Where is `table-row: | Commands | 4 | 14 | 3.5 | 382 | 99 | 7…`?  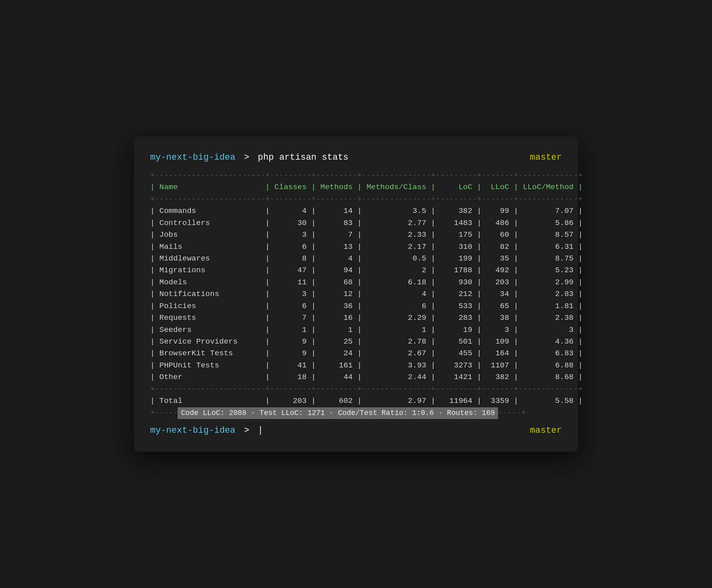 table-row: | Commands | 4 | 14 | 3.5 | 382 | 99 | 7… is located at coordinates (356, 211).